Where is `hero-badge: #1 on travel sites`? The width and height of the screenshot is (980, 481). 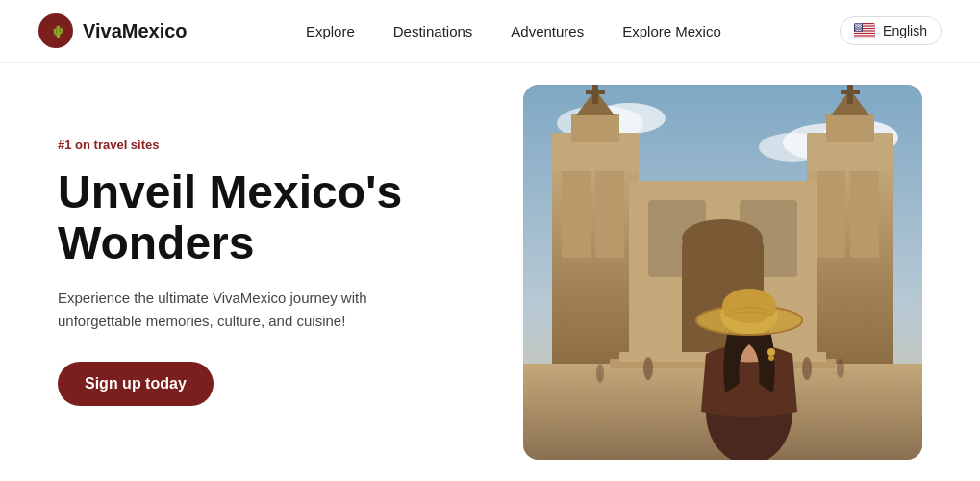 hero-badge: #1 on travel sites is located at coordinates (271, 144).